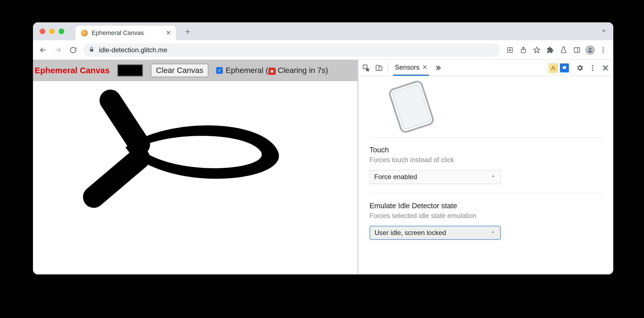 This screenshot has width=644, height=318. I want to click on close-tab-icon: ✕, so click(425, 67).